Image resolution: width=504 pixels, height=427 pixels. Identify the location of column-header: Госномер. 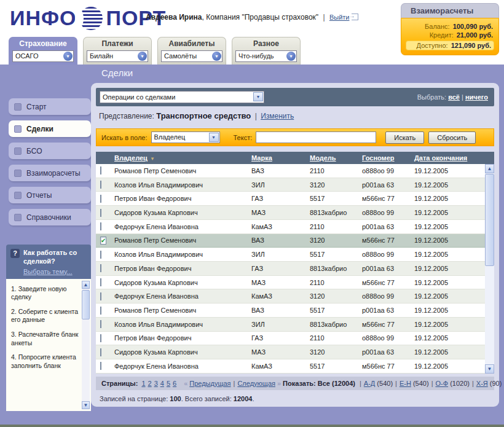
(388, 158).